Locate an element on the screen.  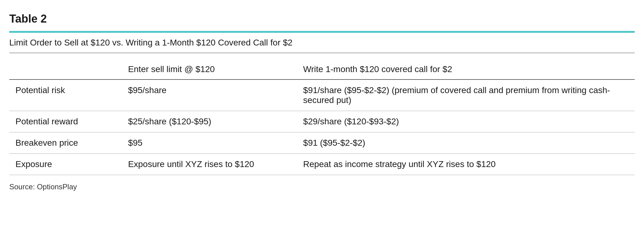
cell-exposure-covered-call: Repeat as income strategy until XYZ rise… is located at coordinates (466, 165).